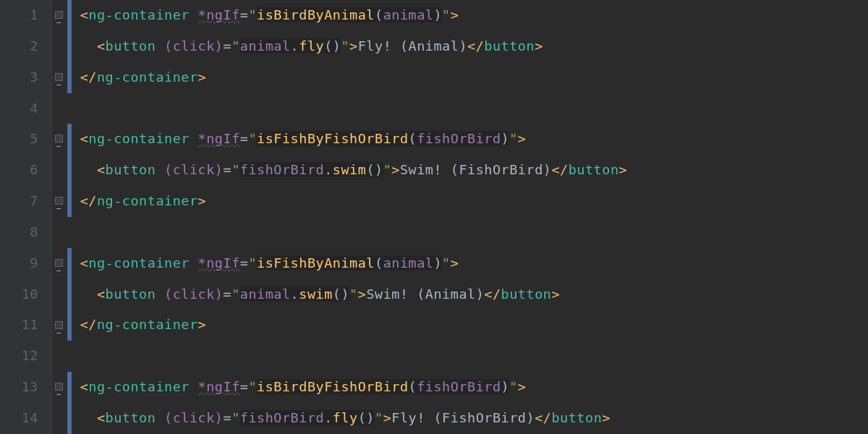 The width and height of the screenshot is (868, 434). Describe the element at coordinates (333, 46) in the screenshot. I see `code-token: ()` at that location.